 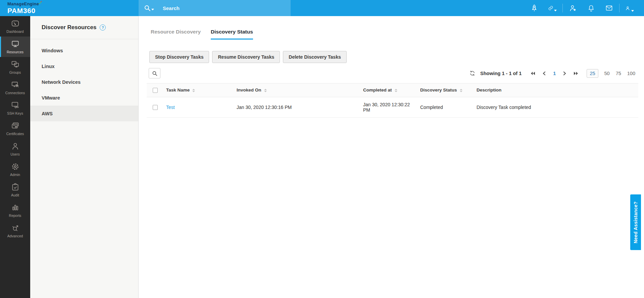 What do you see at coordinates (620, 8) in the screenshot?
I see `header-divider` at bounding box center [620, 8].